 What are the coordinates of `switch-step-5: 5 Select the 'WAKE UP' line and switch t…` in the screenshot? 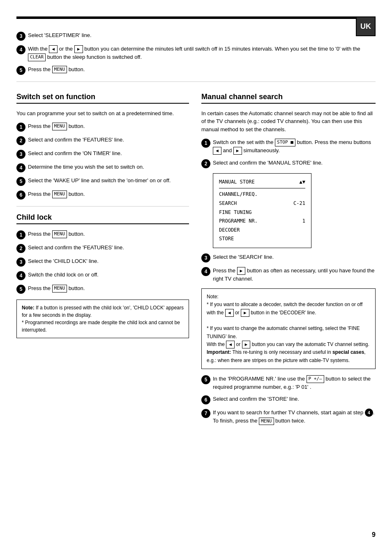 It's located at (103, 181).